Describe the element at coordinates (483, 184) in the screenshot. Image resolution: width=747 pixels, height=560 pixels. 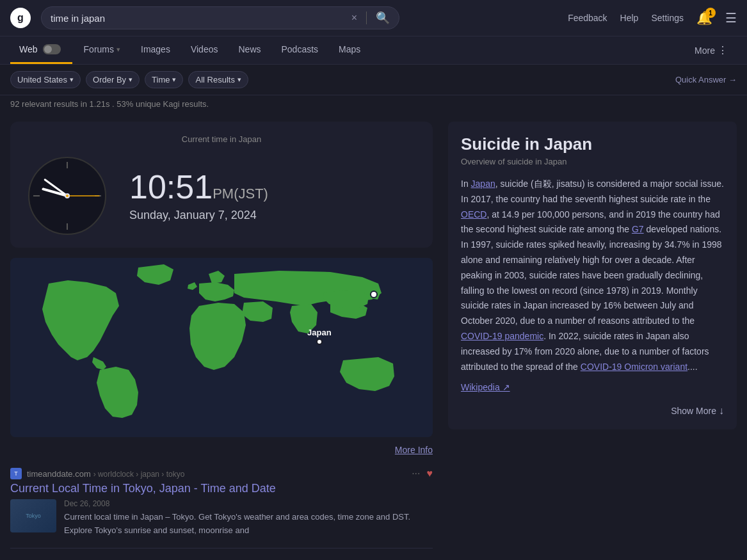
I see `wiki-link-japan: Japan` at that location.